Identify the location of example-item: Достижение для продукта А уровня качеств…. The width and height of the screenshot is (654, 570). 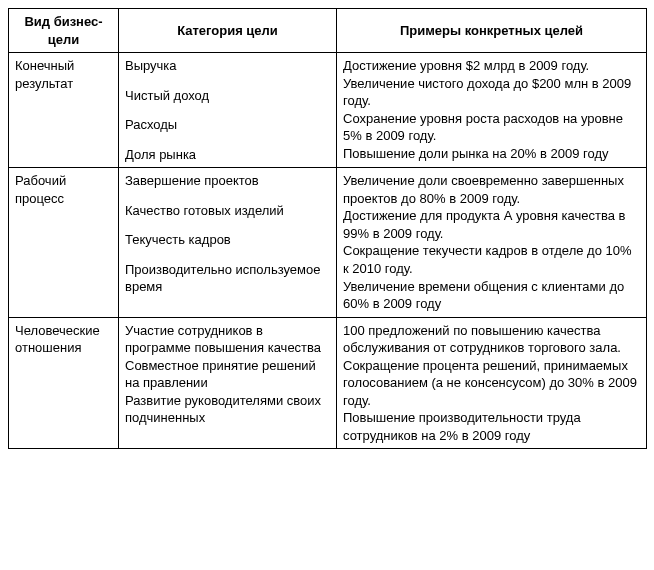
(492, 224).